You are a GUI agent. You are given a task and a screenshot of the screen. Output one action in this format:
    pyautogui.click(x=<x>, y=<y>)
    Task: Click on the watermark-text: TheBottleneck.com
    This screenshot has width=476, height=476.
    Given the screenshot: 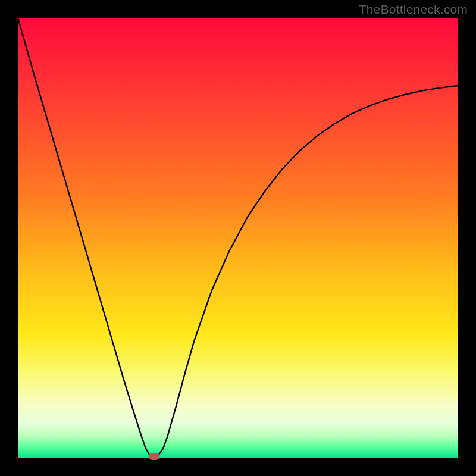 What is the action you would take?
    pyautogui.click(x=413, y=10)
    